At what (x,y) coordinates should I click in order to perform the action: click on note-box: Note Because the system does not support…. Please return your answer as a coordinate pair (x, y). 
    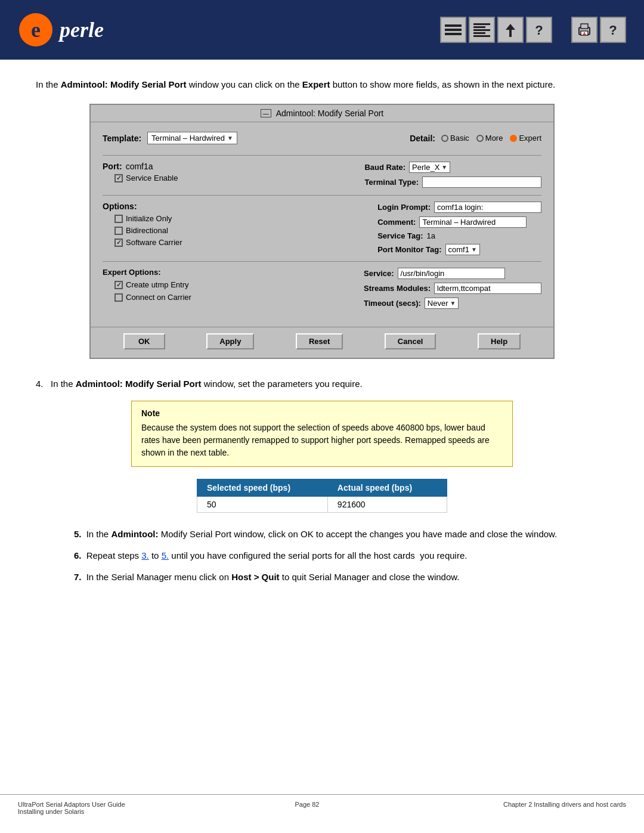
    Looking at the image, I should click on (322, 434).